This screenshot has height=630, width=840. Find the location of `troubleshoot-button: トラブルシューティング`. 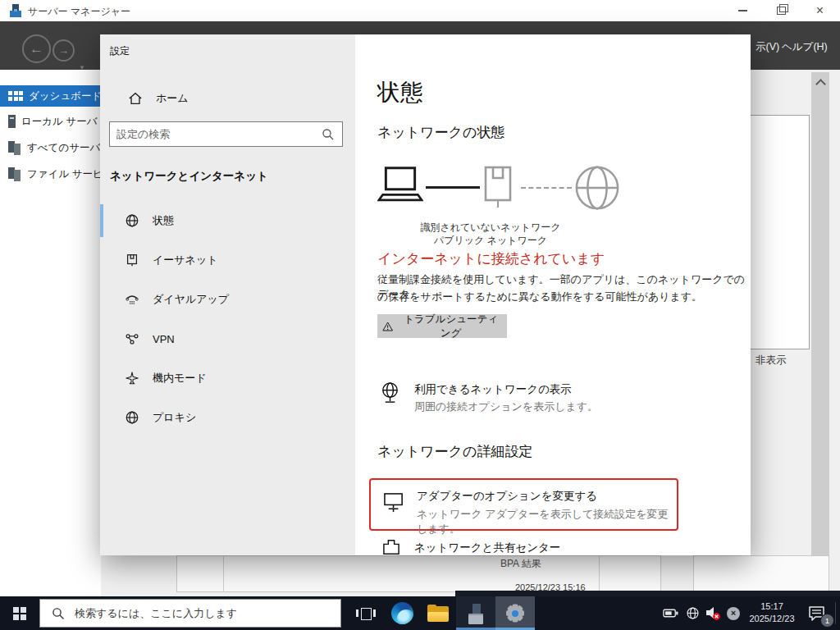

troubleshoot-button: トラブルシューティング is located at coordinates (442, 326).